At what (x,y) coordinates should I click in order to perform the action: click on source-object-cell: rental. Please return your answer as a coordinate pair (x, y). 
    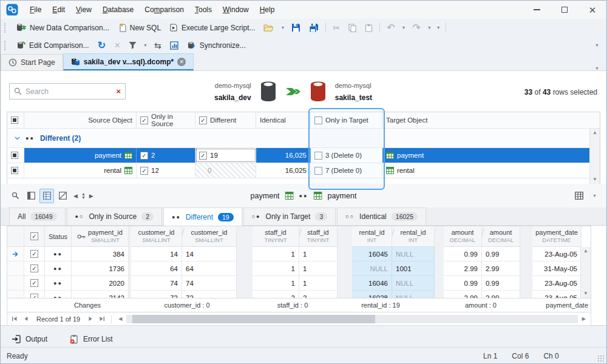
    Looking at the image, I should click on (80, 170).